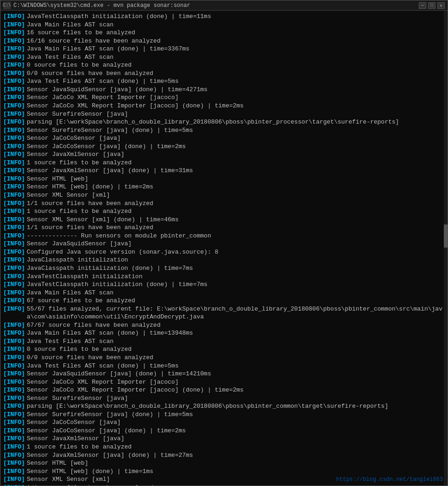 The height and width of the screenshot is (486, 448). I want to click on terminal-line: [INFO]Configured Java source version (so…, so click(224, 252).